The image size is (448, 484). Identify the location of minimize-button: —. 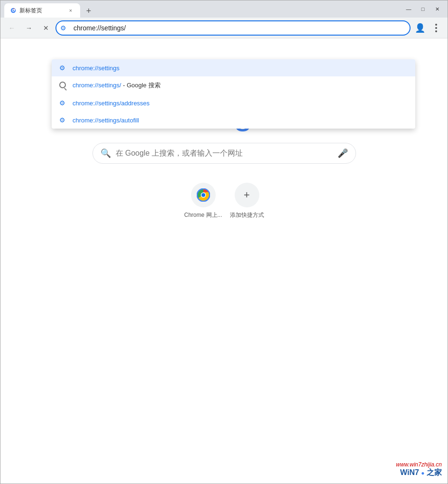
(409, 9).